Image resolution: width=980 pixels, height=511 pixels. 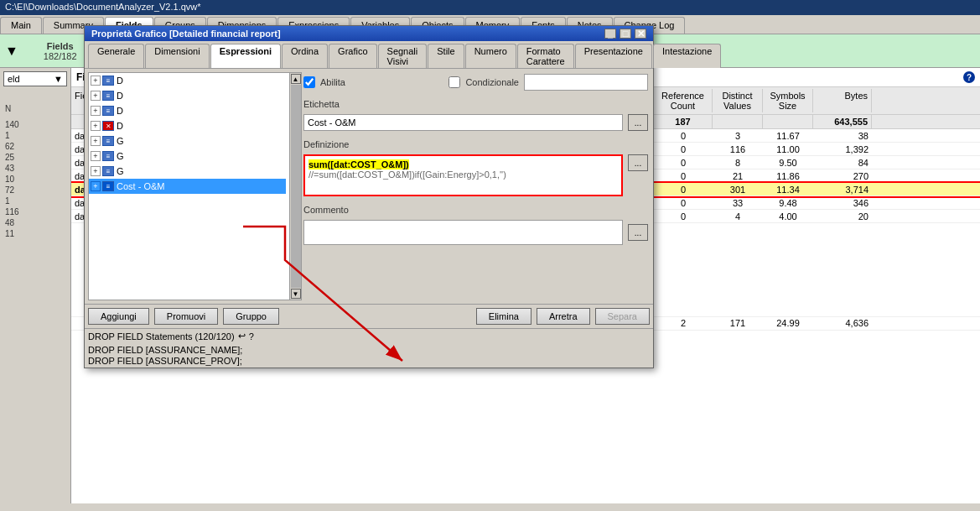 What do you see at coordinates (407, 175) in the screenshot?
I see `definition-rest: //=sum([dat:COST_O&M])if([Gain:Energy]>0…` at bounding box center [407, 175].